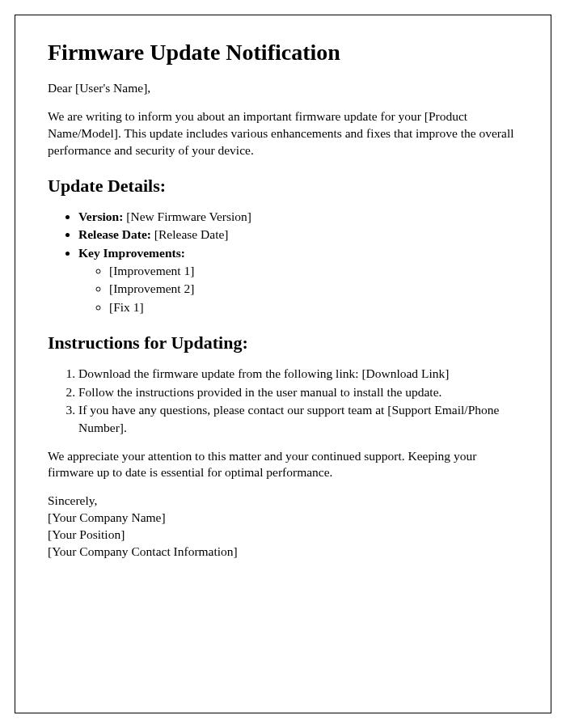 Image resolution: width=566 pixels, height=728 pixels. What do you see at coordinates (314, 290) in the screenshot?
I see `improvements-sublist: [Improvement 1] [Improvement 2] [Fix 1]` at bounding box center [314, 290].